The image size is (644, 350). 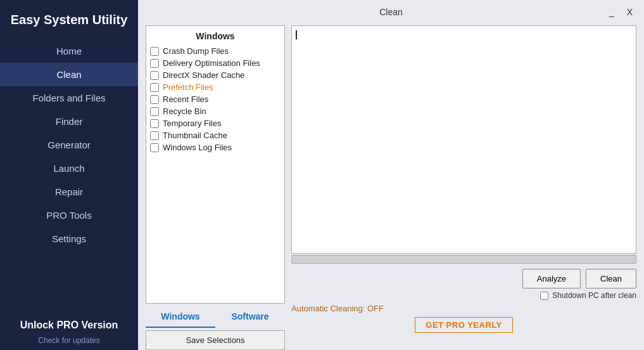 What do you see at coordinates (464, 279) in the screenshot?
I see `action-row: Analyze Clean` at bounding box center [464, 279].